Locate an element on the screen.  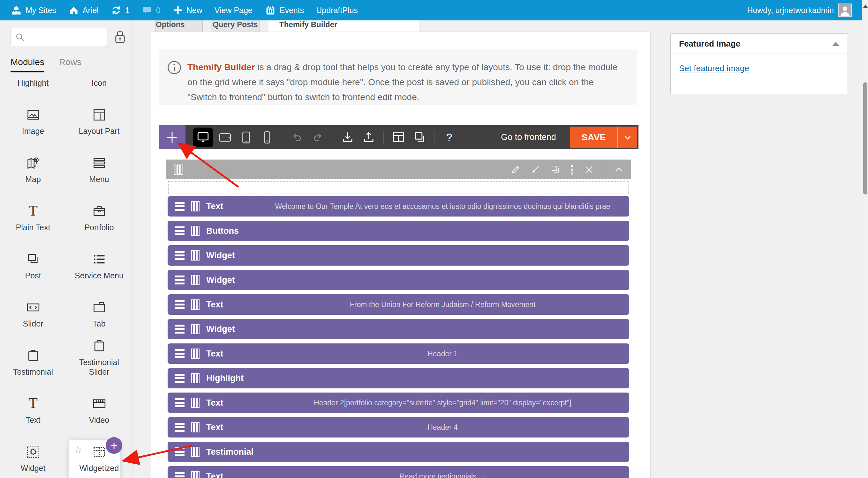
tab-label: Query Posts is located at coordinates (235, 25).